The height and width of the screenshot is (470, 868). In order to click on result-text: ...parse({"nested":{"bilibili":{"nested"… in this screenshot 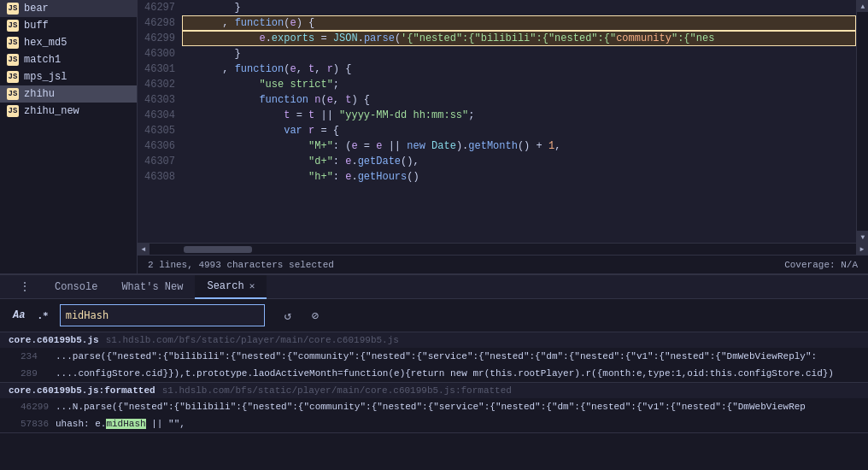, I will do `click(436, 356)`.